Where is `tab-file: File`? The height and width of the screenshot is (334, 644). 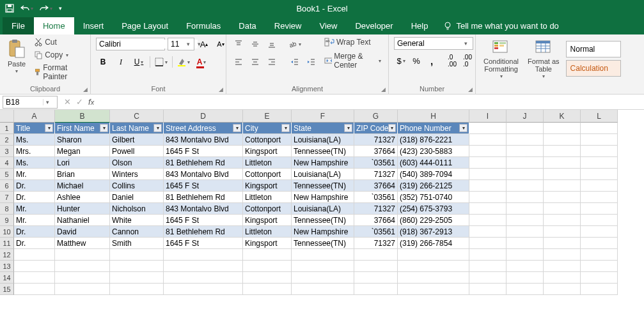 tab-file: File is located at coordinates (18, 26).